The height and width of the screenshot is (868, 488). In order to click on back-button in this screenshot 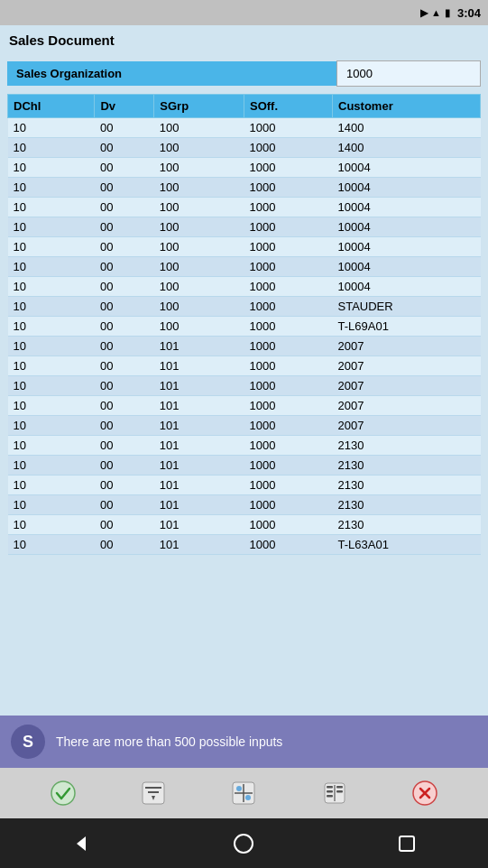, I will do `click(81, 844)`.